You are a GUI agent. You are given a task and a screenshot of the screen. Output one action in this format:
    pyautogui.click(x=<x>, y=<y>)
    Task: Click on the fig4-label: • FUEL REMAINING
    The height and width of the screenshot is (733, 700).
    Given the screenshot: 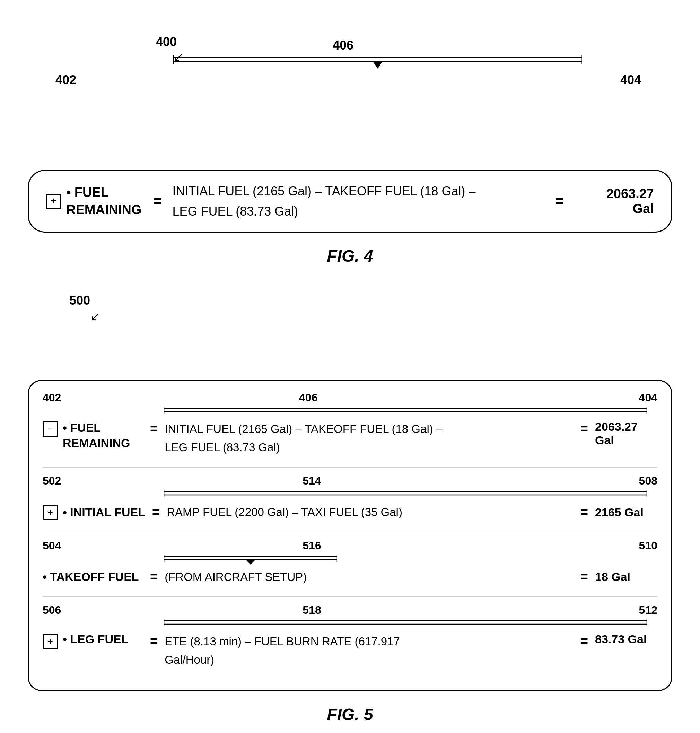 What is the action you would take?
    pyautogui.click(x=104, y=201)
    